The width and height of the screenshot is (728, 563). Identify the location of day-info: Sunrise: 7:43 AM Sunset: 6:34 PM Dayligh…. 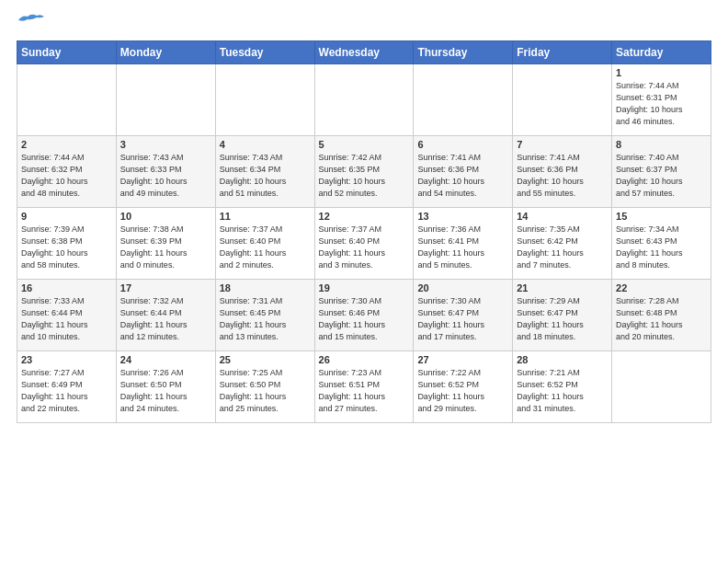
(265, 176).